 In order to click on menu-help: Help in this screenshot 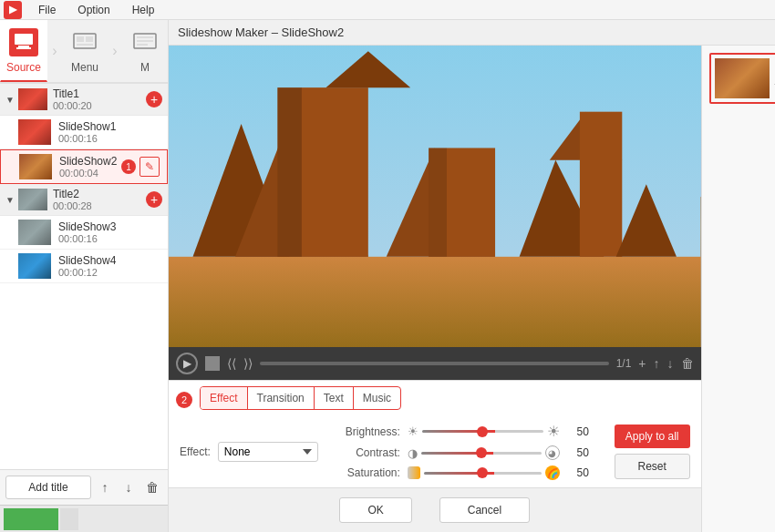, I will do `click(144, 10)`.